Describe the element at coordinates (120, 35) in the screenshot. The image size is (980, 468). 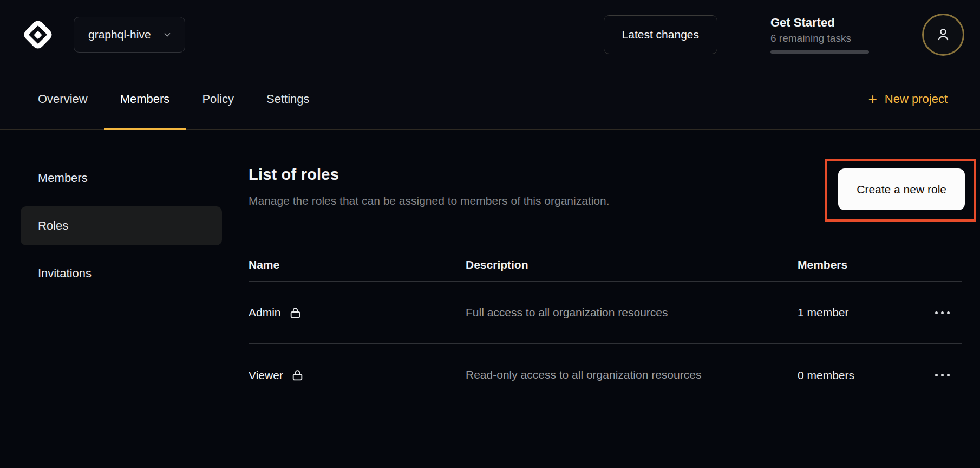
I see `org-name: graphql-hive` at that location.